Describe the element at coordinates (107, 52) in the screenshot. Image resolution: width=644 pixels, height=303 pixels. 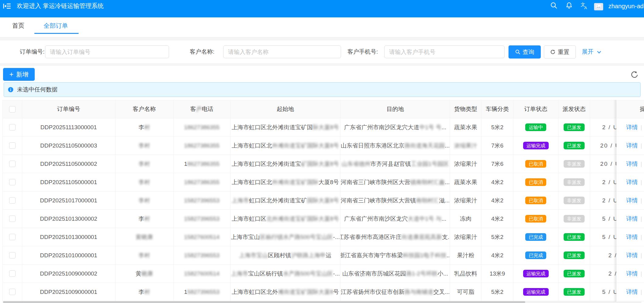
I see `order-no-input: 请输入订单编号` at that location.